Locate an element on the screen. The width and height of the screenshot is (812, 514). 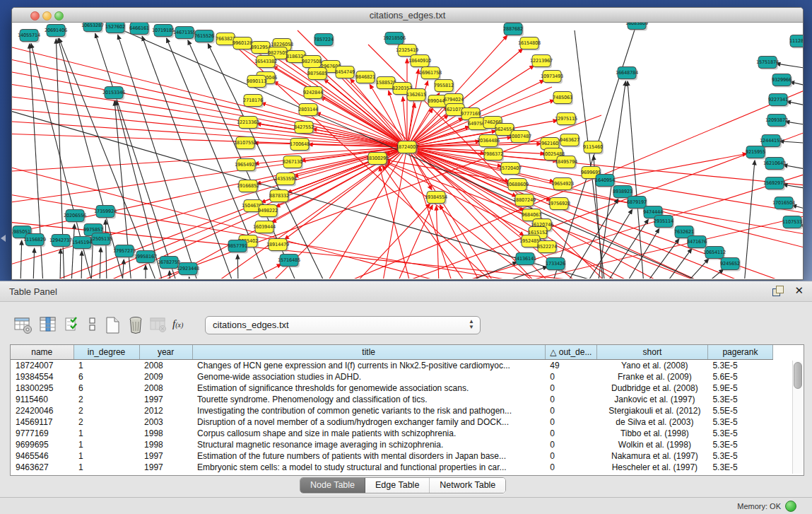
table-row: 1830029562008Estimation of significance … is located at coordinates (392, 388).